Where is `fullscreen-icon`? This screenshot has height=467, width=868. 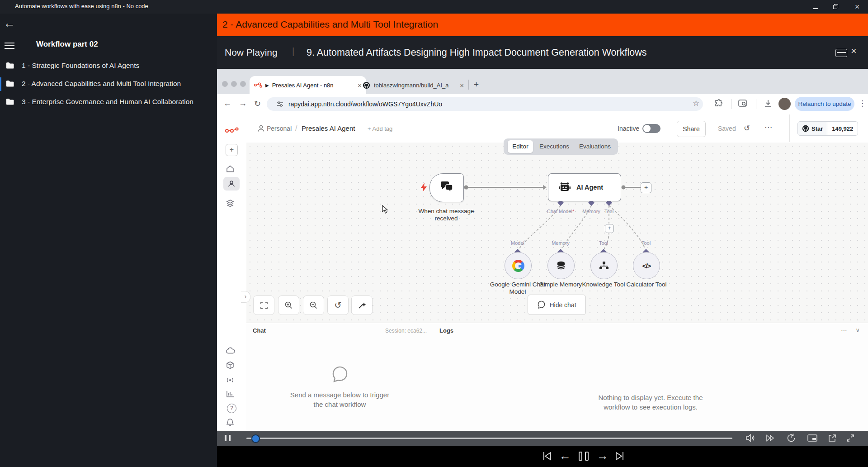
fullscreen-icon is located at coordinates (850, 438).